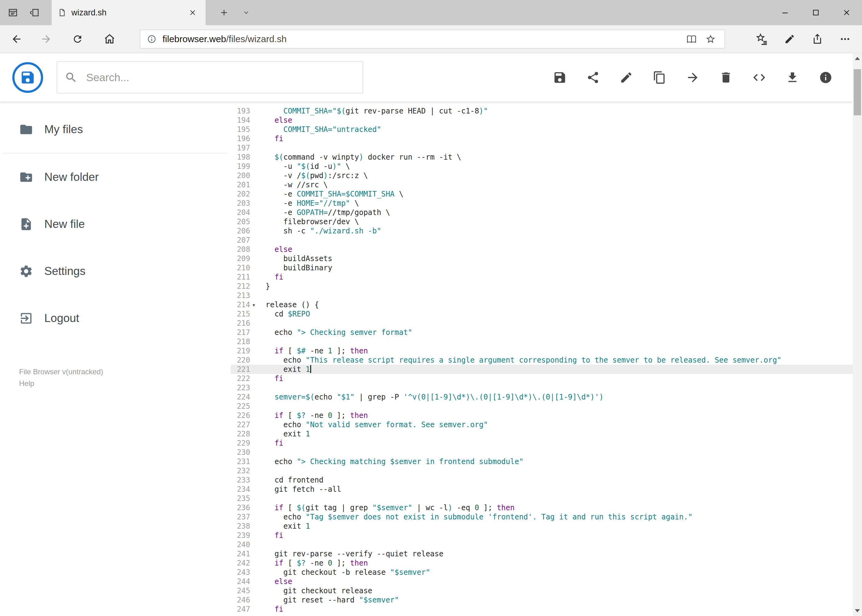 The height and width of the screenshot is (616, 862). What do you see at coordinates (542, 185) in the screenshot?
I see `code-line: 201 -w //src \` at bounding box center [542, 185].